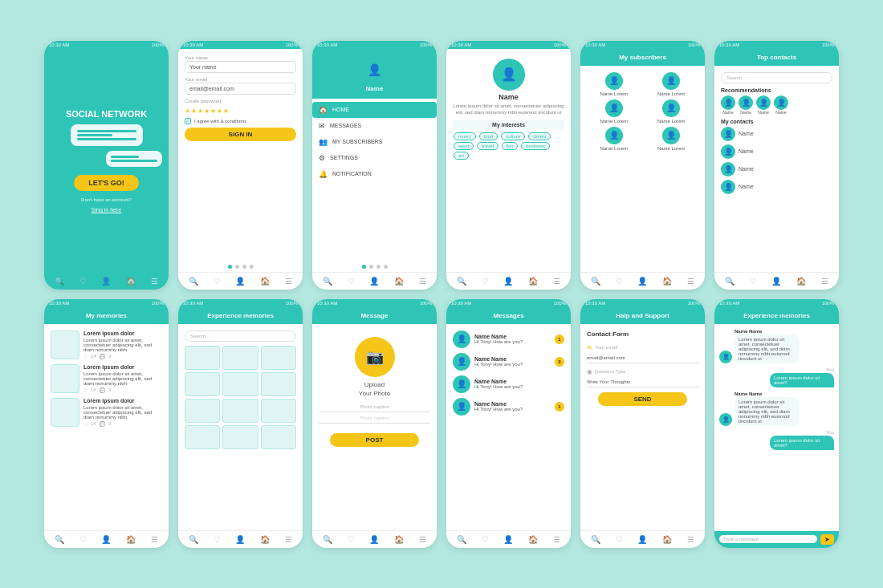  What do you see at coordinates (465, 136) in the screenshot?
I see `tag-music: music` at bounding box center [465, 136].